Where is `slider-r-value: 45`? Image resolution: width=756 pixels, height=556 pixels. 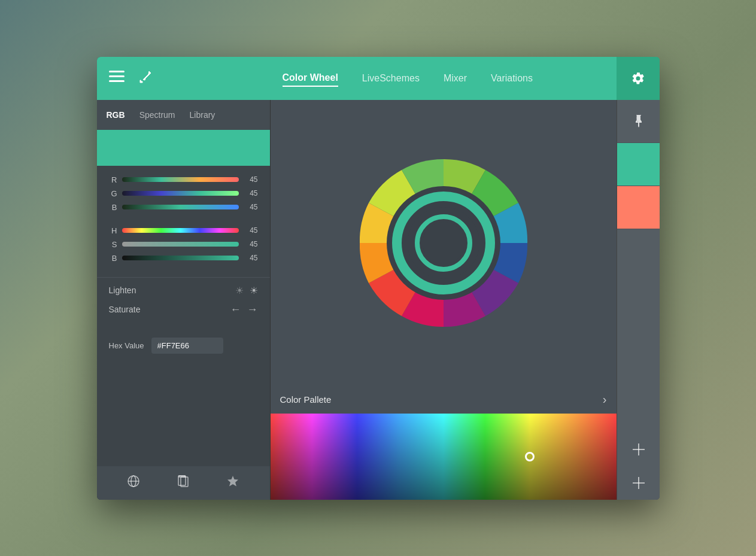
slider-r-value: 45 is located at coordinates (251, 180).